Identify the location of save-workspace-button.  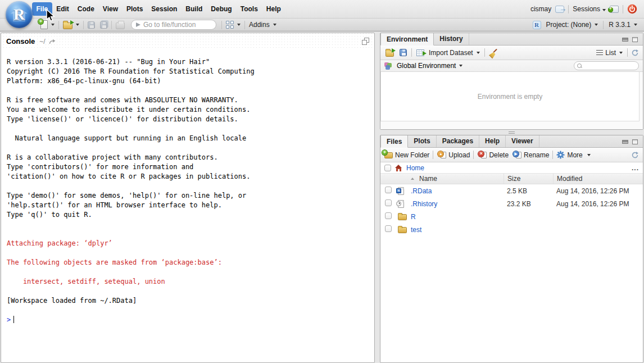
(403, 53).